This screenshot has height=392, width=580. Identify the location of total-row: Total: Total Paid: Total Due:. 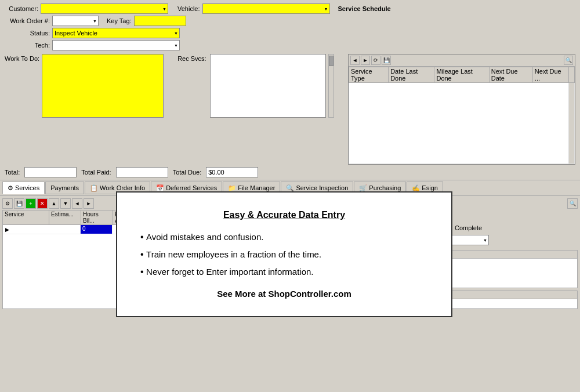
(290, 172).